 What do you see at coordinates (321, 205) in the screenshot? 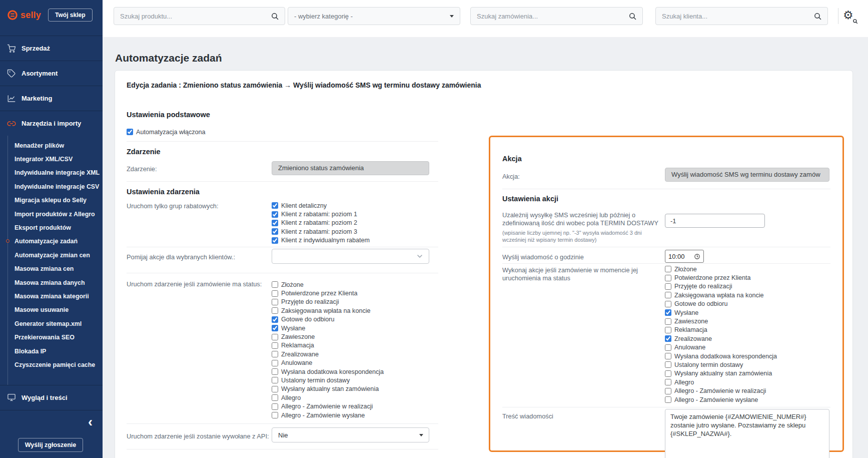
I see `discount-group-checkbox: Klient detaliczny` at bounding box center [321, 205].